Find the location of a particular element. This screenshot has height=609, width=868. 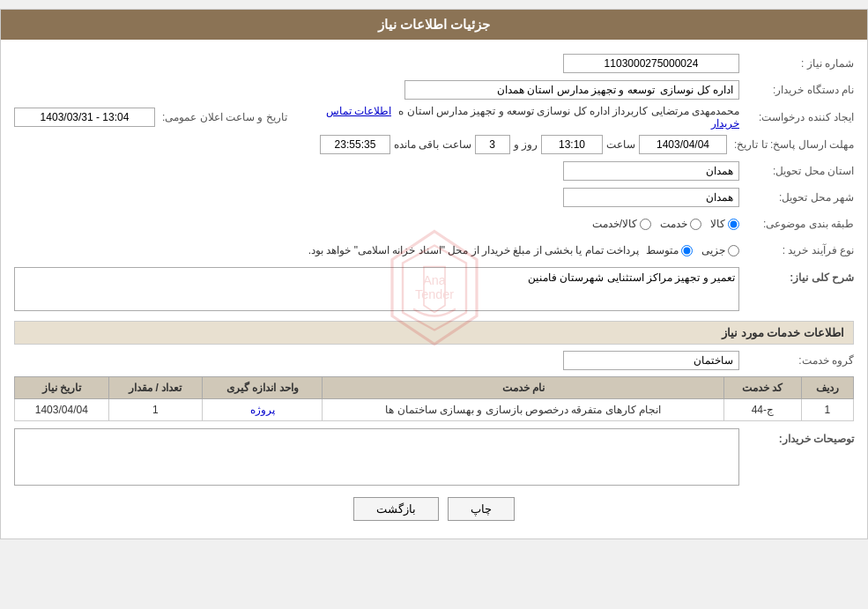

buyer-org-row: نام دستگاه خریدار: is located at coordinates (434, 90).